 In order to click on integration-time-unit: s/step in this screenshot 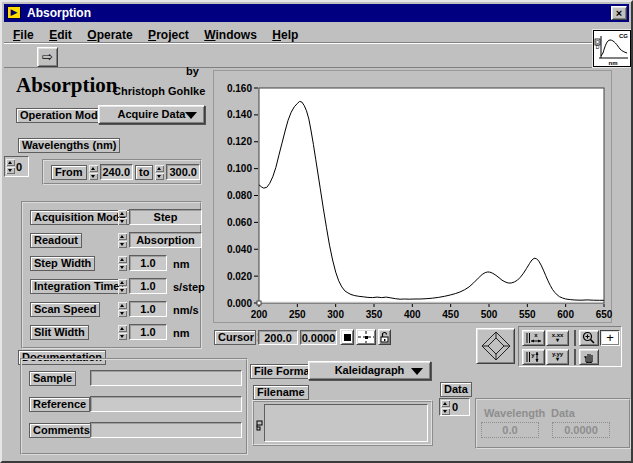, I will do `click(189, 287)`.